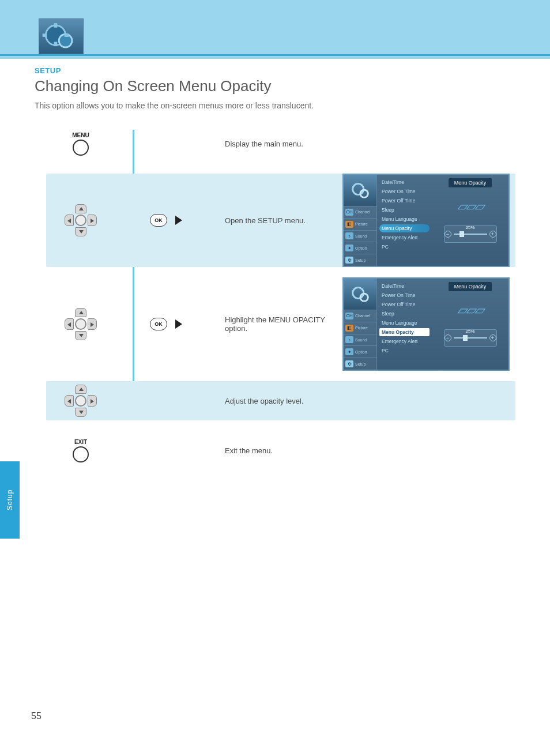  I want to click on tv-screenshot-setup: CHChannel ◧Picture ♪Sound ✦Option ⚙Setup…, so click(426, 220).